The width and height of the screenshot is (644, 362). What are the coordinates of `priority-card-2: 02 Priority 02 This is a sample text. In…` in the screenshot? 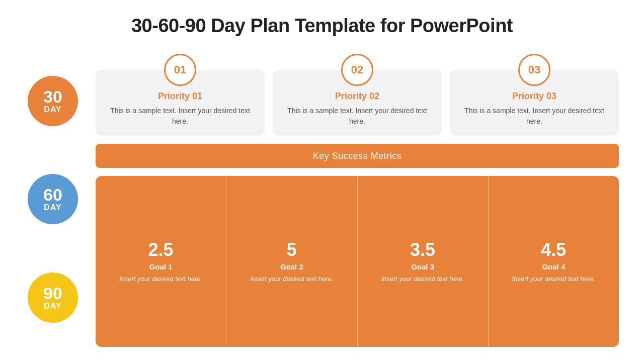 It's located at (357, 103).